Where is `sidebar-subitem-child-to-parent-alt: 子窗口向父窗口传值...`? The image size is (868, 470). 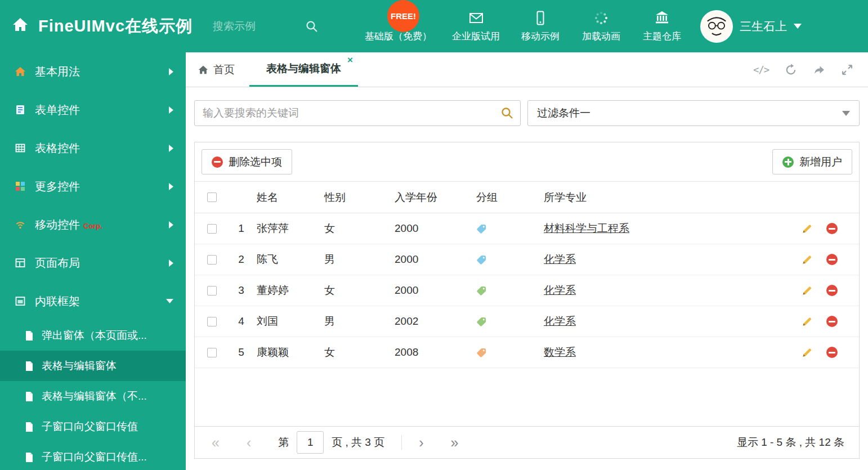 sidebar-subitem-child-to-parent-alt: 子窗口向父窗口传值... is located at coordinates (93, 456).